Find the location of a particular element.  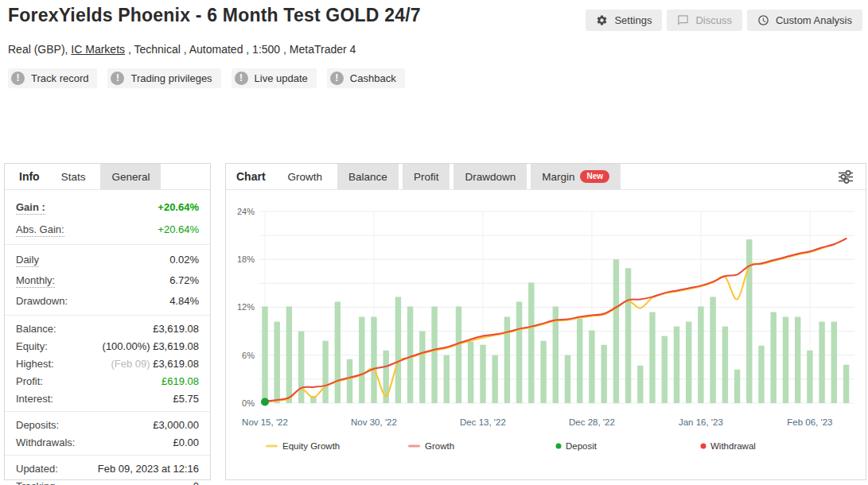

info-label: Info is located at coordinates (27, 177).